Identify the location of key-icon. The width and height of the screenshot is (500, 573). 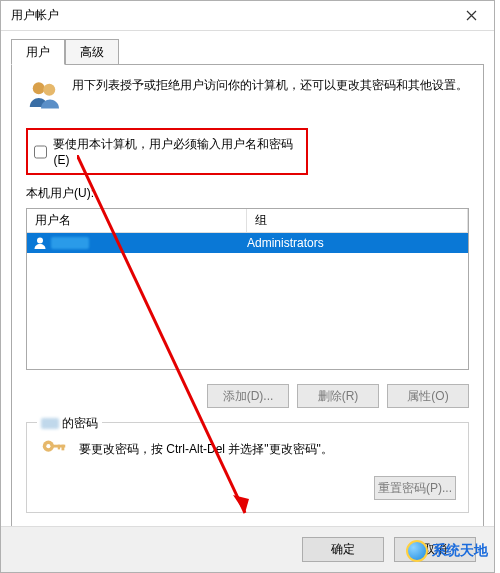
(54, 450).